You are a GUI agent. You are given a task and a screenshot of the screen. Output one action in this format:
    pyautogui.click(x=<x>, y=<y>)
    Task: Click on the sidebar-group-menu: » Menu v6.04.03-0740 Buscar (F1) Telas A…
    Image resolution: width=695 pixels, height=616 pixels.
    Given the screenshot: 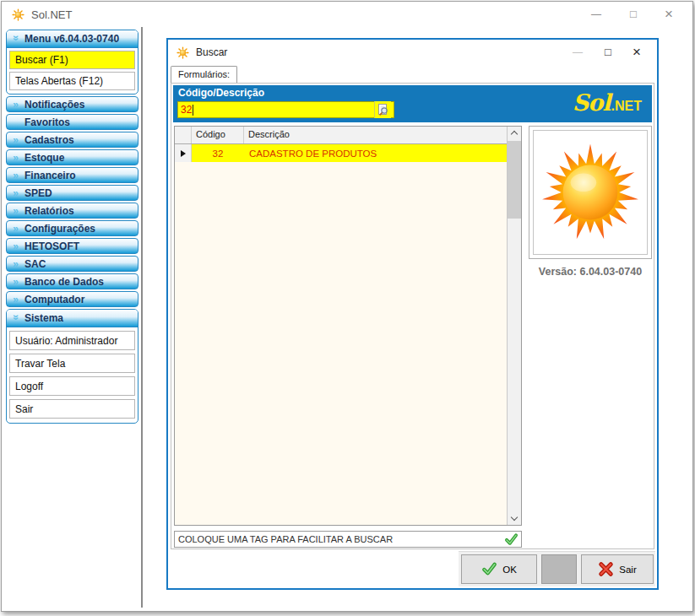 What is the action you would take?
    pyautogui.click(x=73, y=62)
    